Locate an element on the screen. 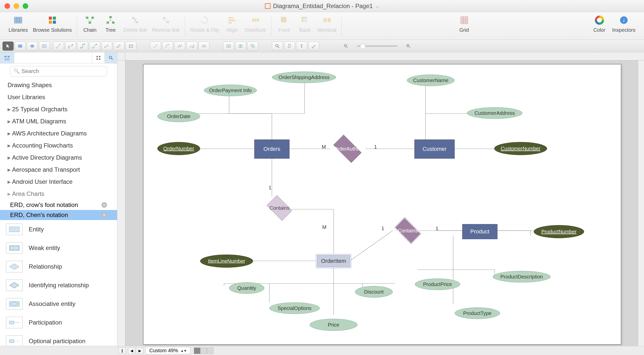 This screenshot has width=644, height=355. attr-orderdate: OrderDate is located at coordinates (179, 116).